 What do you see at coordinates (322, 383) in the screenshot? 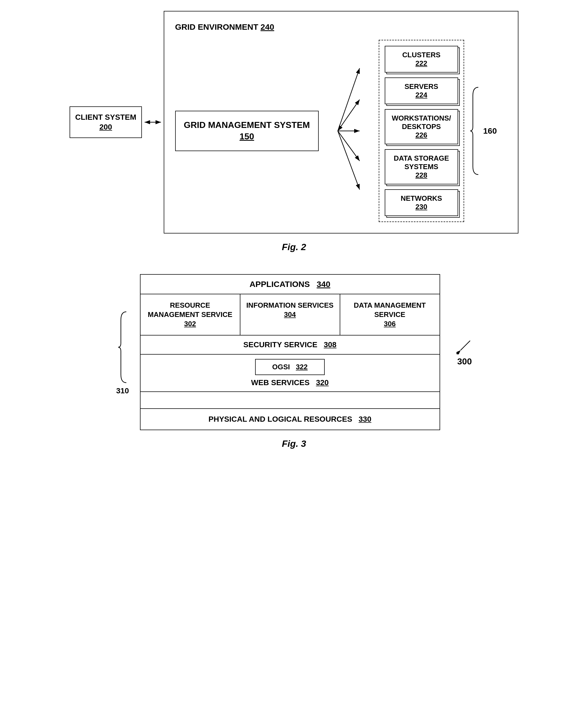
I see `ws-number: 320` at bounding box center [322, 383].